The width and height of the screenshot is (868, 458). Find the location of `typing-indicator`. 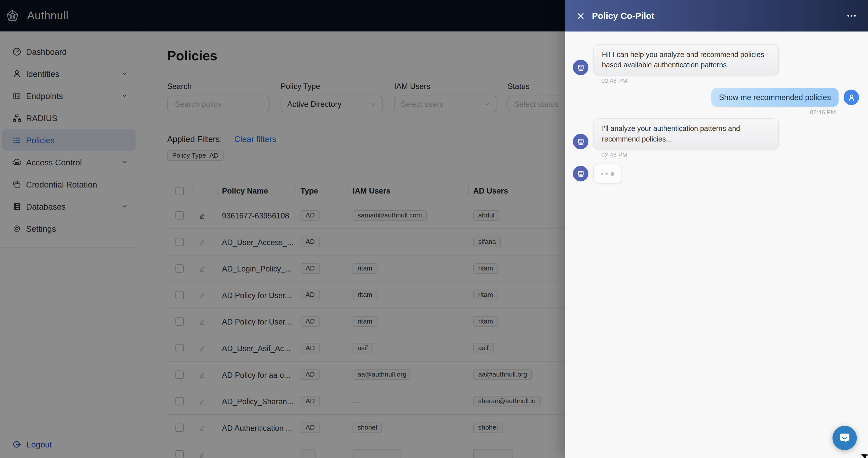

typing-indicator is located at coordinates (608, 174).